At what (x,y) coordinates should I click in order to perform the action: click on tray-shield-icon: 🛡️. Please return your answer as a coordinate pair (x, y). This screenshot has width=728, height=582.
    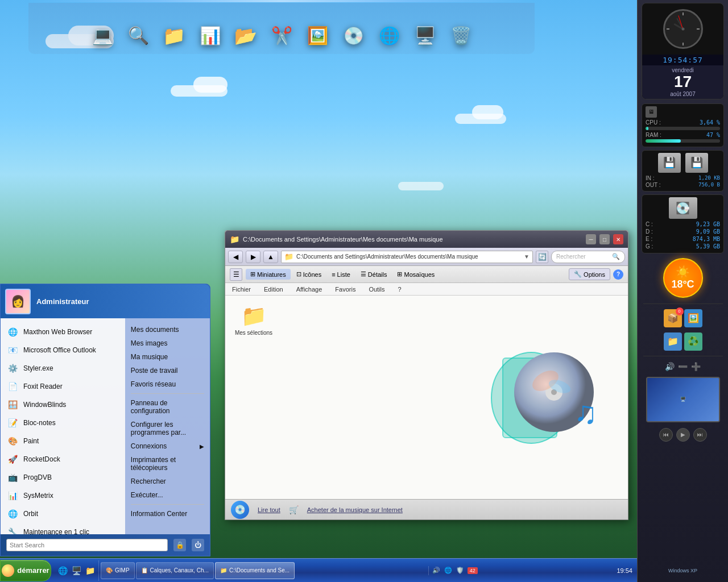
    Looking at the image, I should click on (460, 571).